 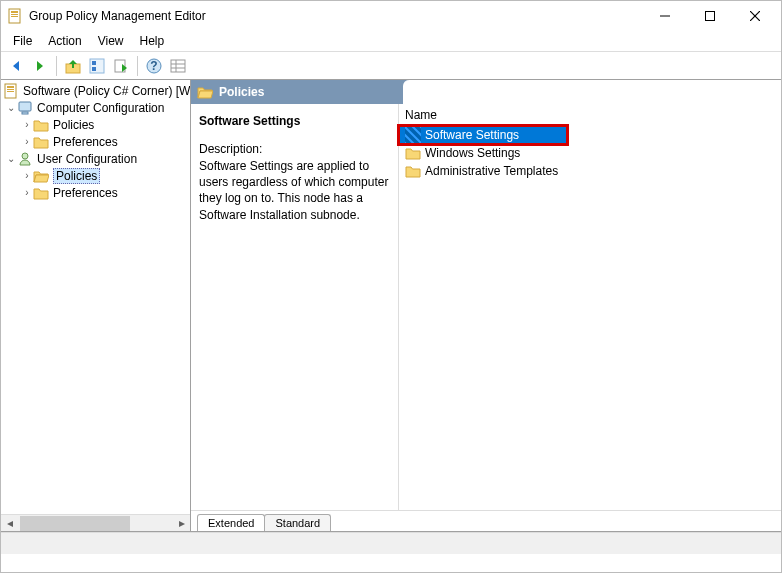 What do you see at coordinates (754, 16) in the screenshot?
I see `close-button` at bounding box center [754, 16].